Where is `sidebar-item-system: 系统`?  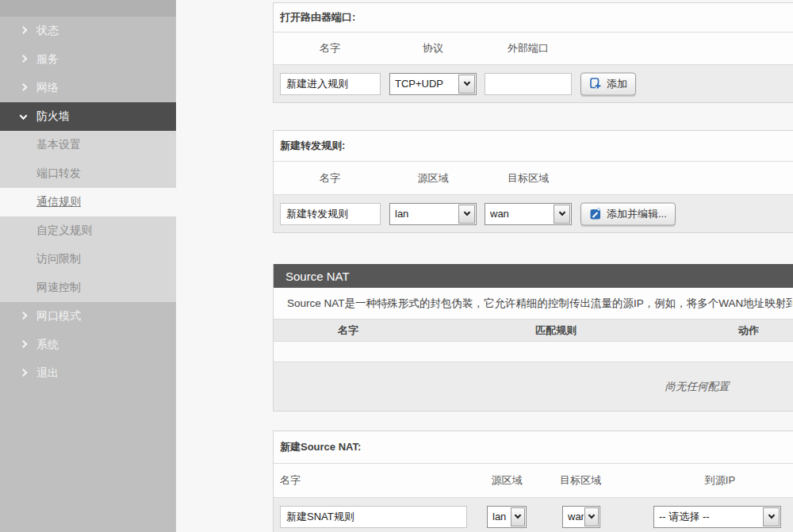 sidebar-item-system: 系统 is located at coordinates (88, 345).